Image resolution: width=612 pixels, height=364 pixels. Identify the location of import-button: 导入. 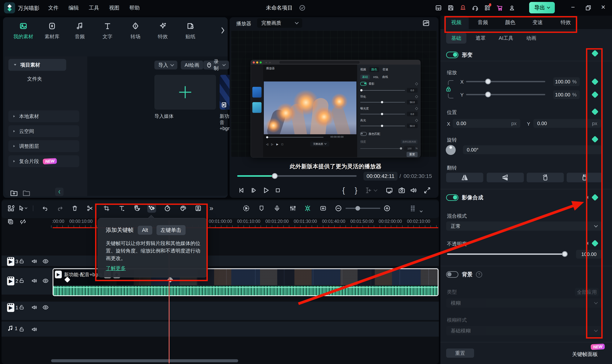
(166, 65).